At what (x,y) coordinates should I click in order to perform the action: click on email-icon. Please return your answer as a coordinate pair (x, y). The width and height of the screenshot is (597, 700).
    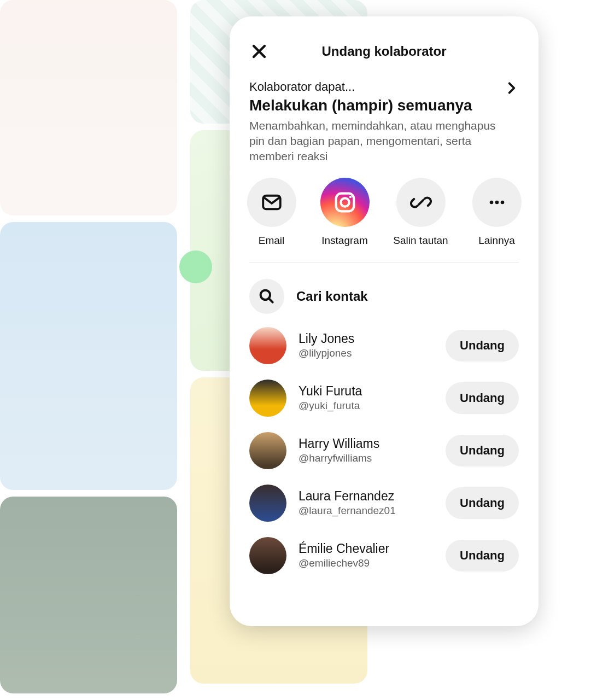
    Looking at the image, I should click on (272, 202).